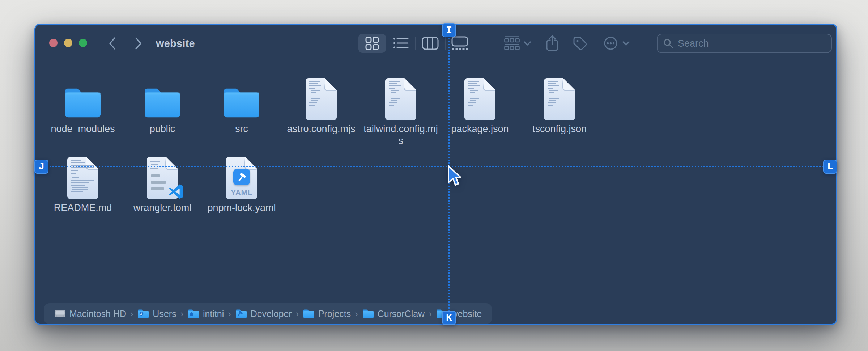  What do you see at coordinates (162, 129) in the screenshot?
I see `file-label: public` at bounding box center [162, 129].